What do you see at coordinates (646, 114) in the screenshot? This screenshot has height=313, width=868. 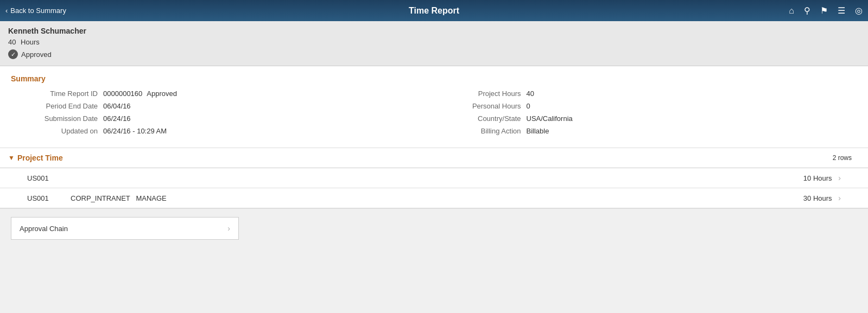 I see `summary-right: Project Hours 40 Personal Hours 0 Countr…` at bounding box center [646, 114].